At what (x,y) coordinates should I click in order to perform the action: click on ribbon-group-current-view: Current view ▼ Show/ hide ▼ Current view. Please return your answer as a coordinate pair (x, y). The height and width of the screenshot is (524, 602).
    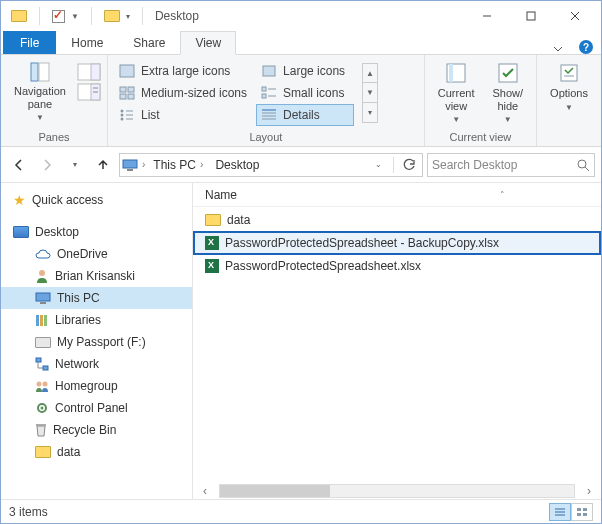
    Looking at the image, I should click on (481, 100).